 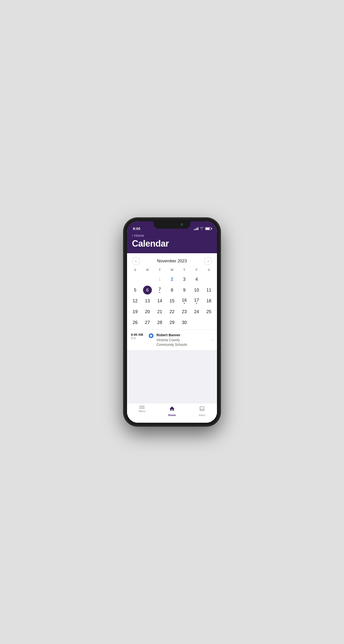 I want to click on event-item: 6:00 AM 9 hr Robert Banner Victoria Coun…, so click(x=172, y=340).